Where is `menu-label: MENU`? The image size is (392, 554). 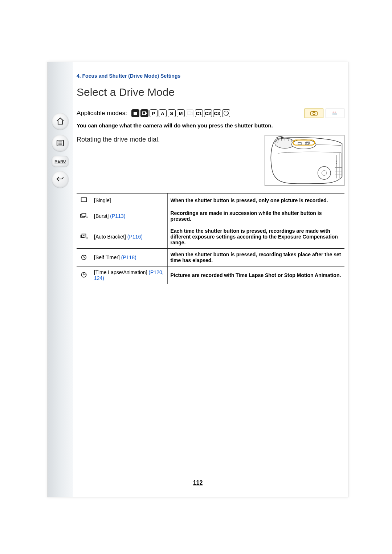 menu-label: MENU is located at coordinates (60, 161).